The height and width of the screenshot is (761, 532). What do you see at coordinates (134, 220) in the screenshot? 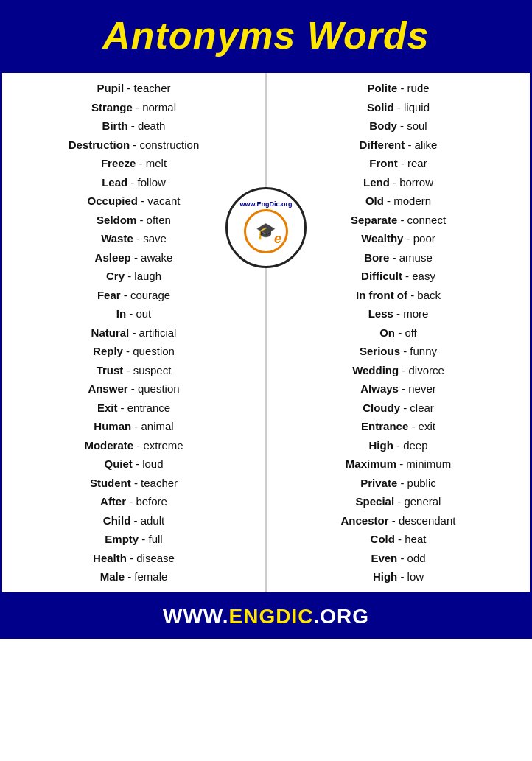
I see `list-item: Seldom - often` at bounding box center [134, 220].